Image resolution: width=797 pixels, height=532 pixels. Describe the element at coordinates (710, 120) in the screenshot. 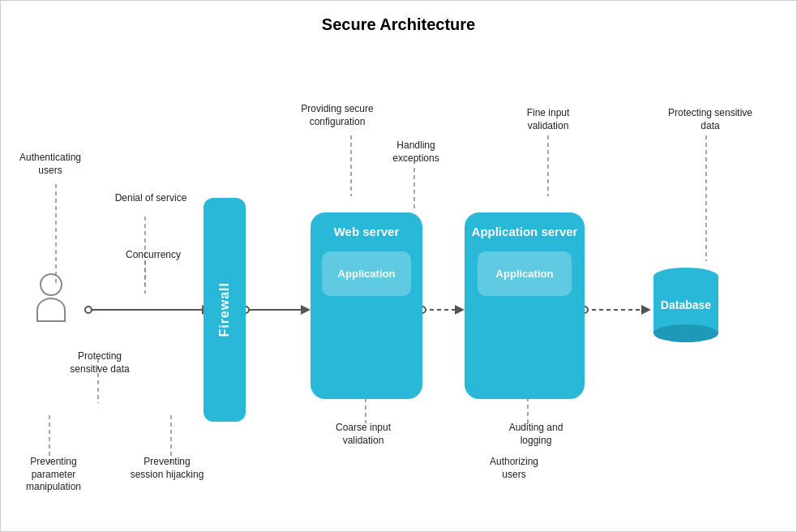

I see `label-protecting-sensitive-data-right: Protecting sensitive data` at that location.